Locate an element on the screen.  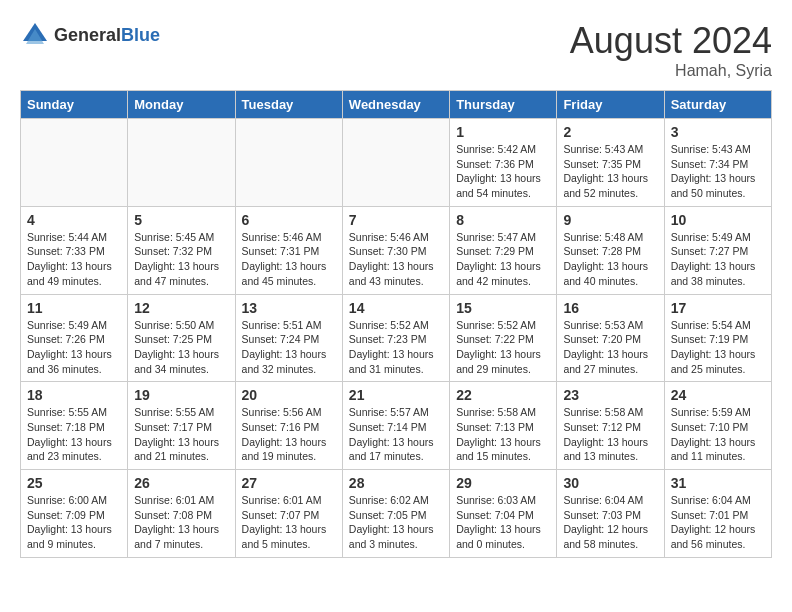
calendar-cell: 12Sunrise: 5:50 AM Sunset: 7:25 PM Dayli… is located at coordinates (182, 338).